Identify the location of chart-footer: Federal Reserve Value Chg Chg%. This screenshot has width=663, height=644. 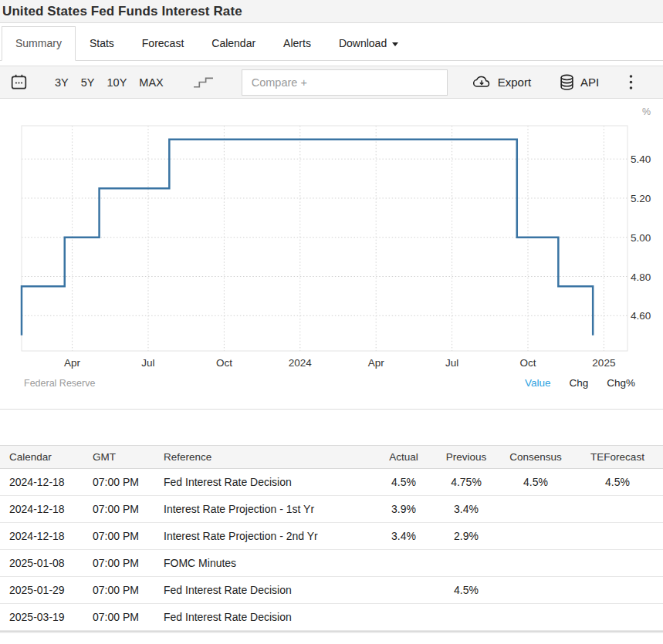
(332, 379).